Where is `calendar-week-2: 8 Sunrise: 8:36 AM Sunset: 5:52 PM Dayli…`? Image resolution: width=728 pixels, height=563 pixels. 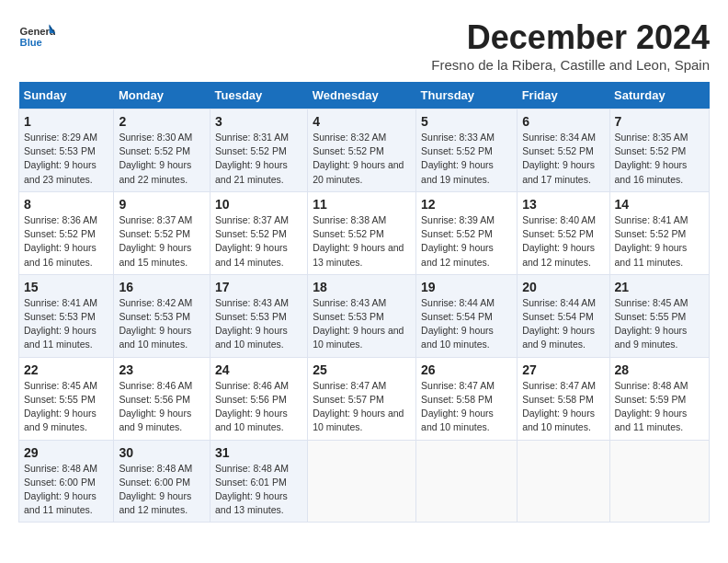
calendar-week-2: 8 Sunrise: 8:36 AM Sunset: 5:52 PM Dayli… is located at coordinates (364, 233).